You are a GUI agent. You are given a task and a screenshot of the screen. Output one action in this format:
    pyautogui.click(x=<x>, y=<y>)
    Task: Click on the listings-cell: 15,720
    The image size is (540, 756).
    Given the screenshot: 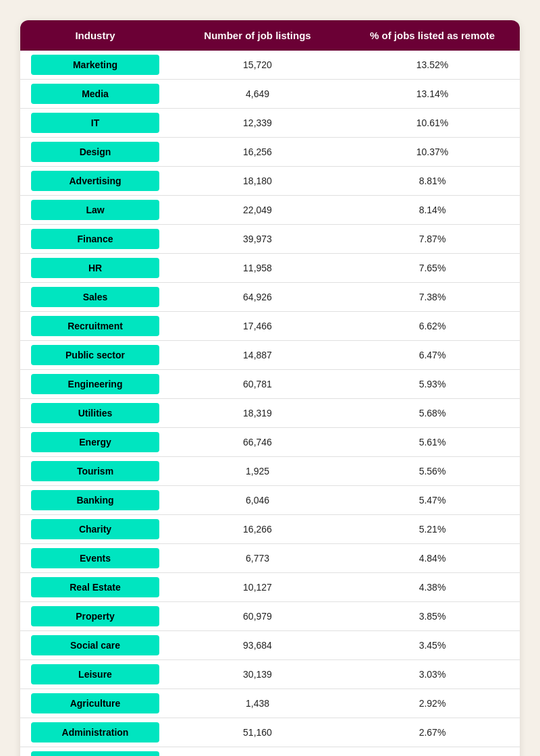 What is the action you would take?
    pyautogui.click(x=258, y=65)
    